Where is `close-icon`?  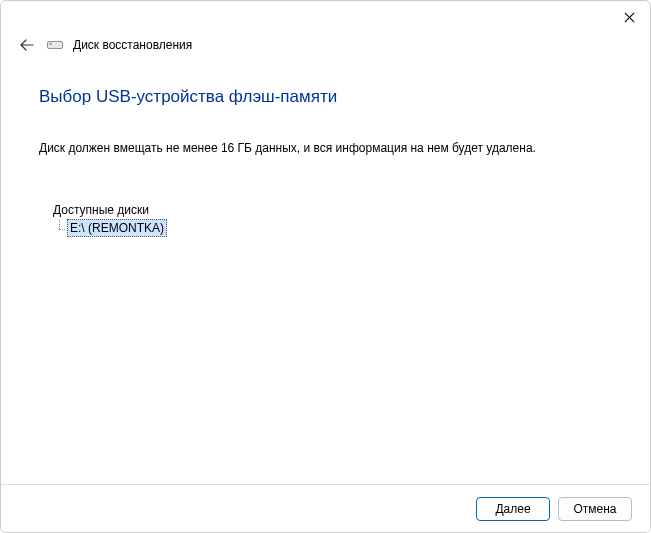
close-icon is located at coordinates (630, 18).